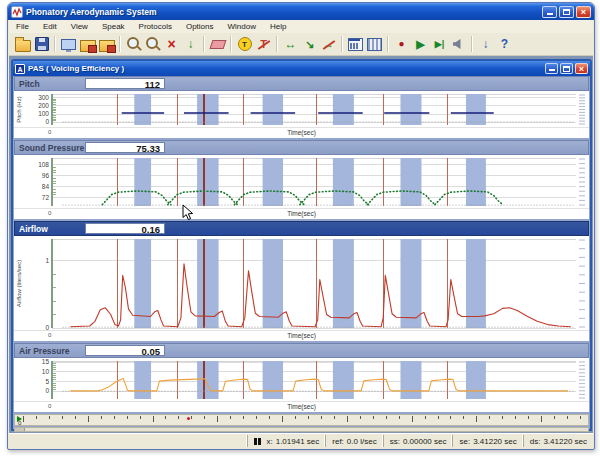  Describe the element at coordinates (188, 418) in the screenshot. I see `ruler-cursor-dot` at that location.